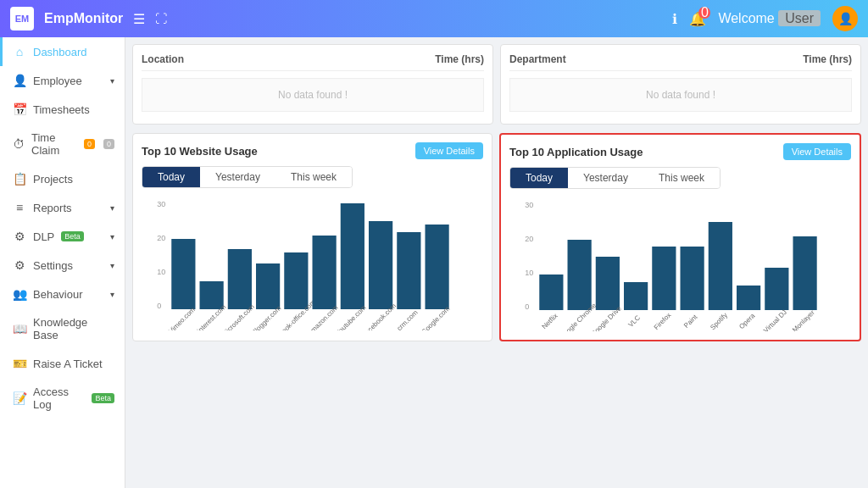 This screenshot has height=488, width=868. I want to click on sidebar-item-dlp: ⚙ DLP Beta ▾, so click(63, 236).